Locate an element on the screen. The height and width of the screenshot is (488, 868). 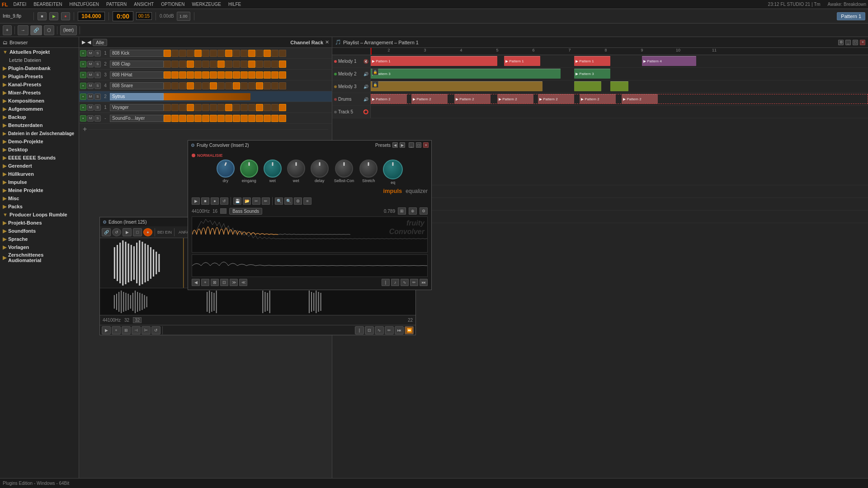
fc-marker-btn: | is located at coordinates (386, 282).